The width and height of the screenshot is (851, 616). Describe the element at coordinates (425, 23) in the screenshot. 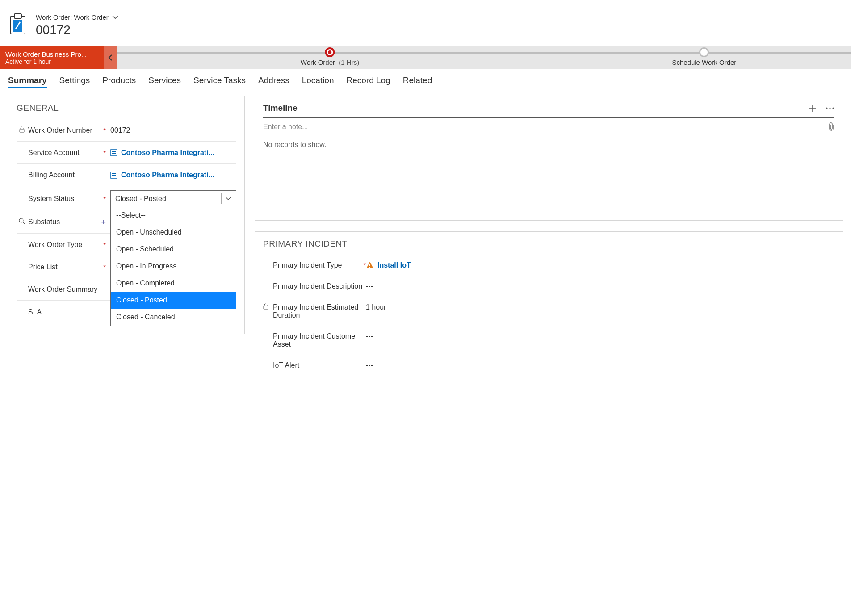

I see `record-header: Work Order: Work Order 00172` at that location.